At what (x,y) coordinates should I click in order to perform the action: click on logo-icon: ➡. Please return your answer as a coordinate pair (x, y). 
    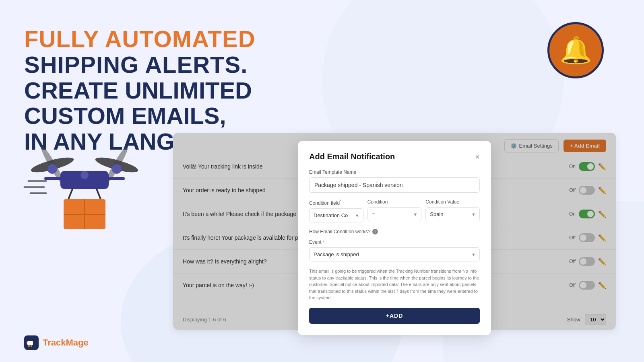
    Looking at the image, I should click on (31, 343).